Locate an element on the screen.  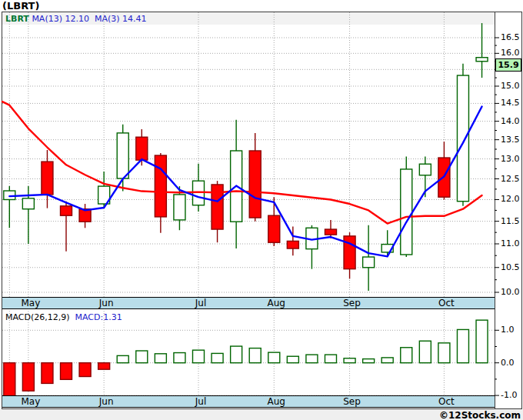
price-axis-label: 11.0 is located at coordinates (511, 243).